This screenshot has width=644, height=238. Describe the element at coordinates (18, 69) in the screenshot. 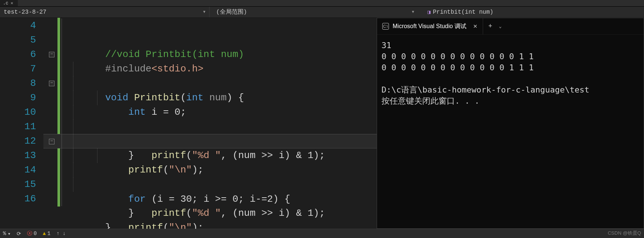

I see `line-number: 7` at that location.